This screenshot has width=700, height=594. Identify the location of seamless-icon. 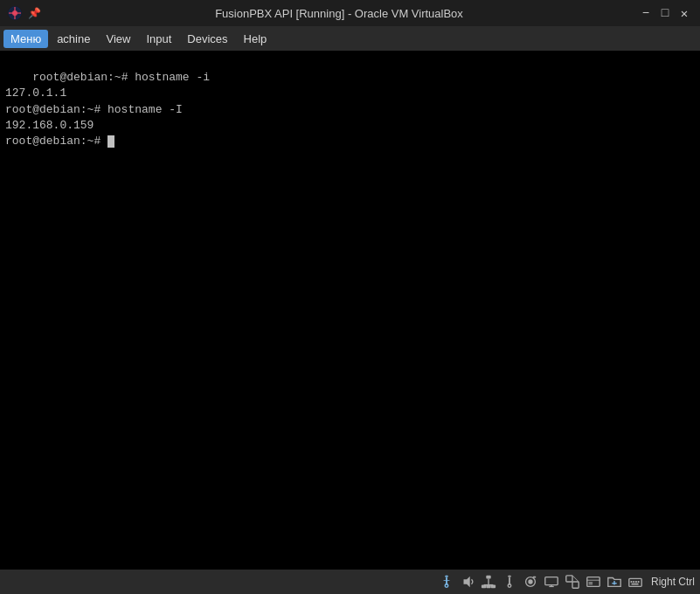
(593, 582).